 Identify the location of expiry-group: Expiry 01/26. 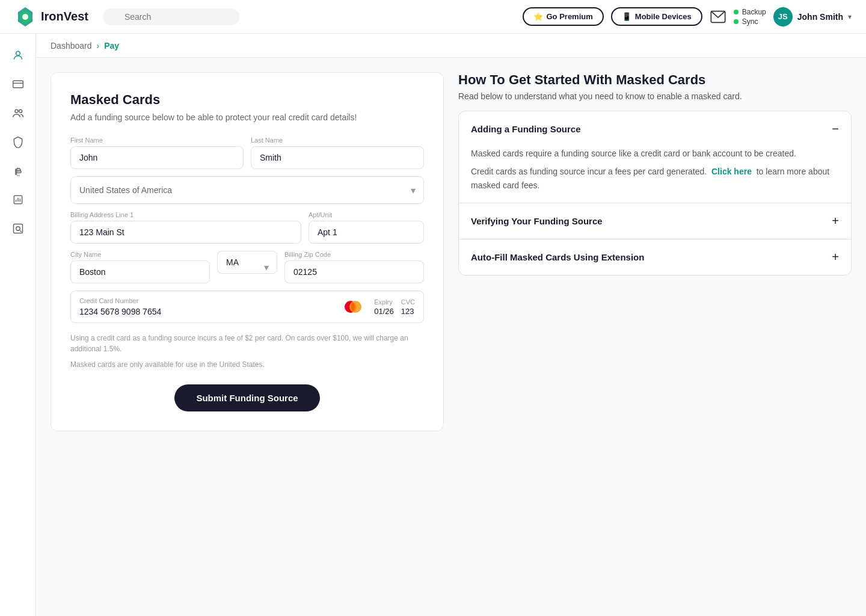
(384, 307).